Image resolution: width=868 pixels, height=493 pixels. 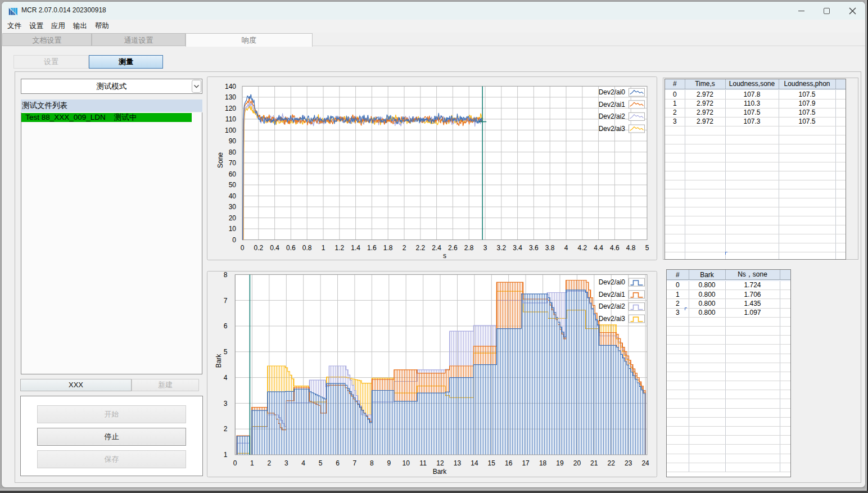 What do you see at coordinates (458, 463) in the screenshot?
I see `svg-text: 13` at bounding box center [458, 463].